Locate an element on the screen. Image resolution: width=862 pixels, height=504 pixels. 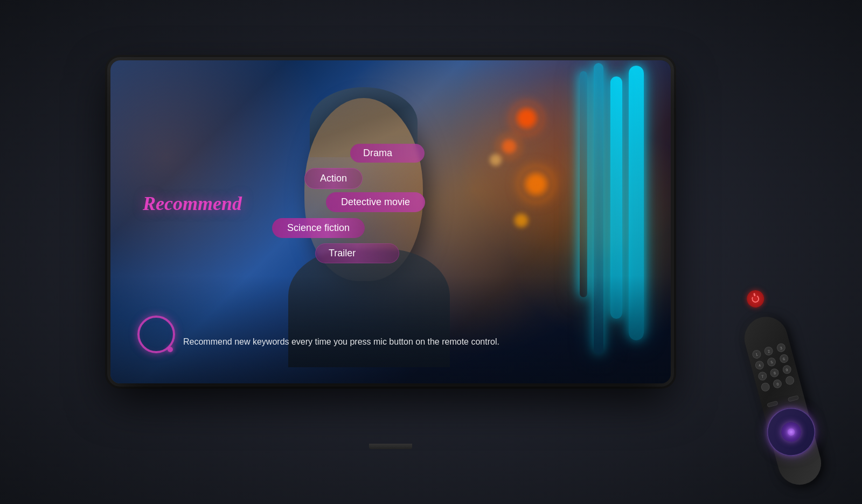
btn-0: 0 is located at coordinates (777, 384).